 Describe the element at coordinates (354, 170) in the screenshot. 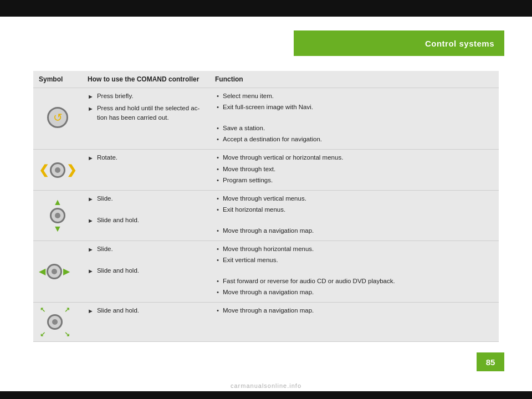

I see `function-item: Move through text.` at that location.